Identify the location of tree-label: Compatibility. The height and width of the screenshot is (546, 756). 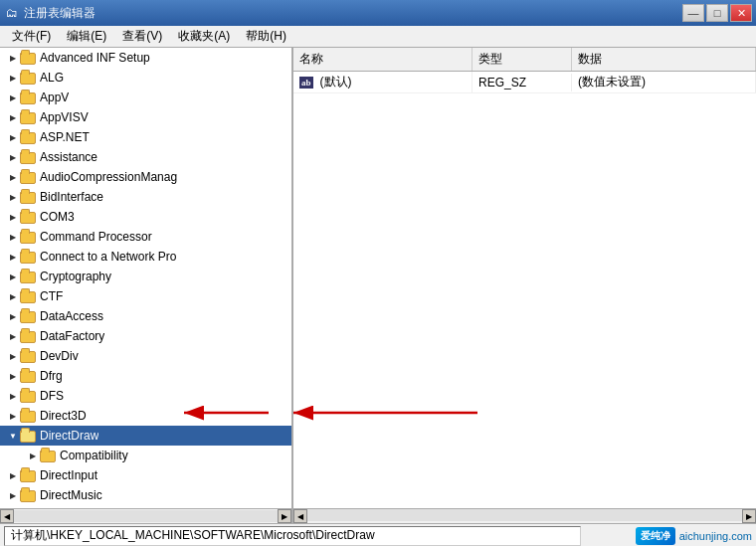
(94, 455).